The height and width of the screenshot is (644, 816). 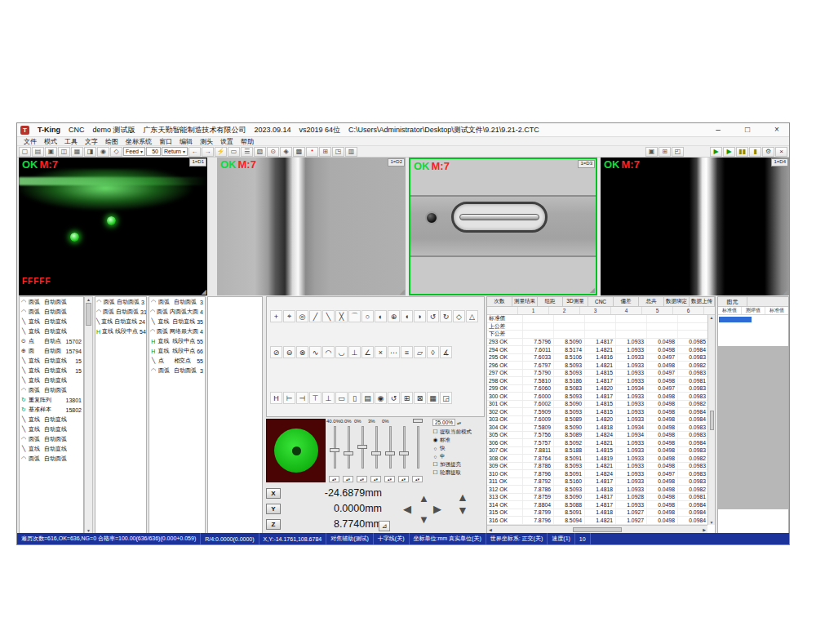 What do you see at coordinates (695, 227) in the screenshot?
I see `camera-view-4: OKM:7 1=D4 ◢` at bounding box center [695, 227].